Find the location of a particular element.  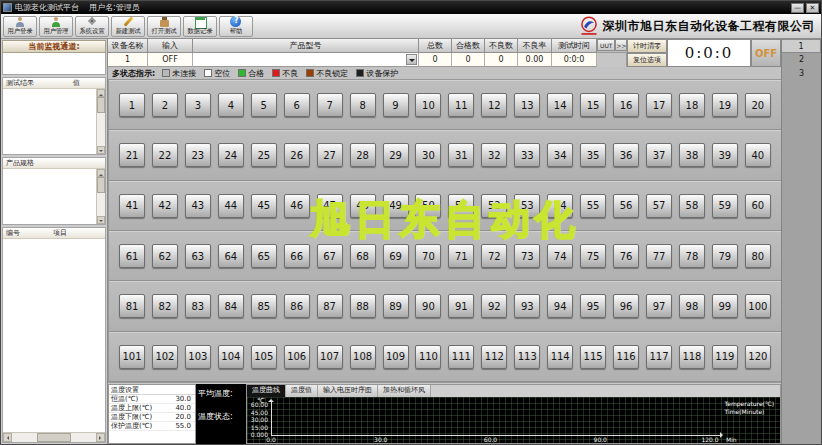

scroll-up-button is located at coordinates (101, 173).